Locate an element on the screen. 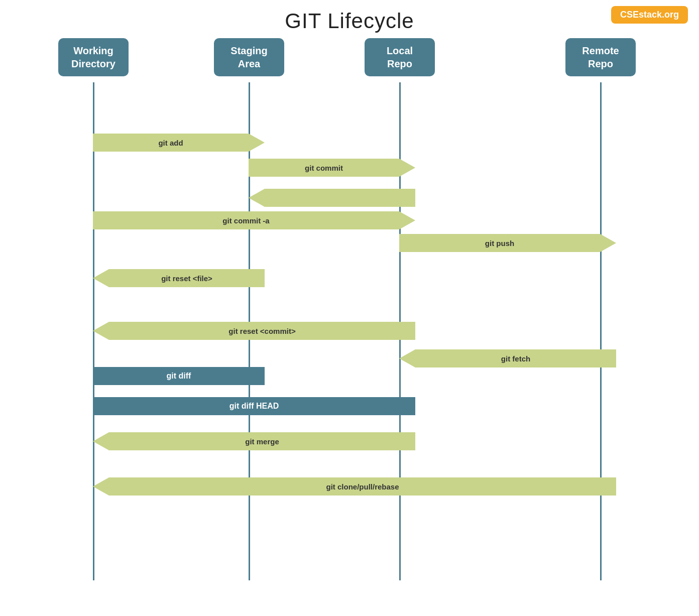 This screenshot has width=699, height=616. arrow-git-fetch-body: git fetch is located at coordinates (516, 358).